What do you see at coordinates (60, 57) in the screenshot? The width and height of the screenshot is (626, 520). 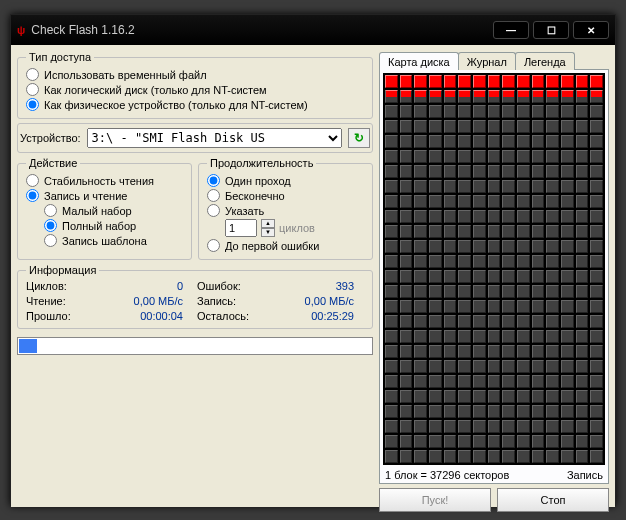 I see `access-type-legend: Тип доступа` at bounding box center [60, 57].